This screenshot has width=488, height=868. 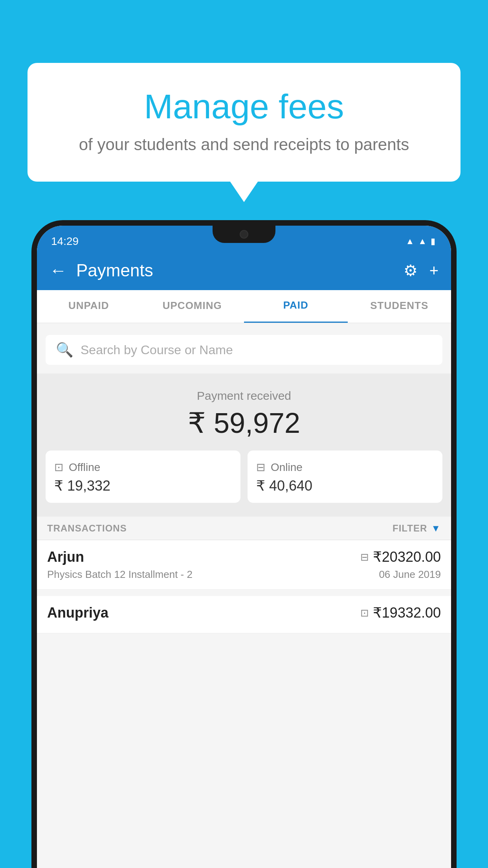 I want to click on online-amount: ₹ 40,640, so click(x=345, y=486).